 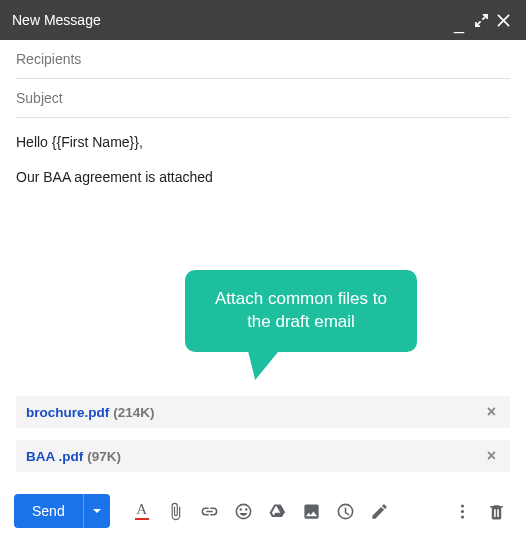 I want to click on send-button: Send, so click(x=48, y=511).